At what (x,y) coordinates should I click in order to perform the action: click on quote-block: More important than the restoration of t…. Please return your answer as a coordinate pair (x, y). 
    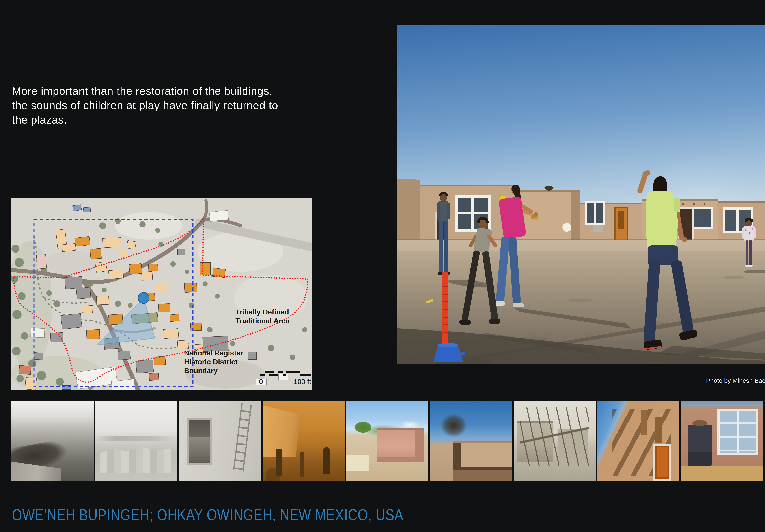
    Looking at the image, I should click on (145, 105).